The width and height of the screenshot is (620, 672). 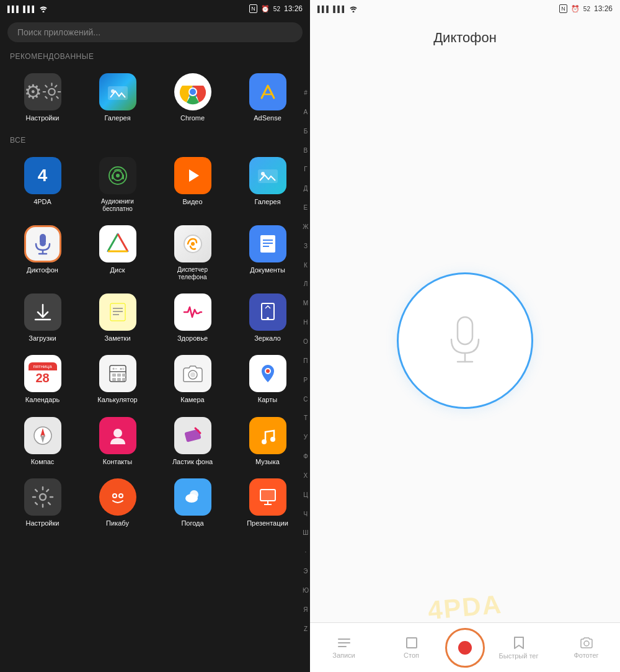 What do you see at coordinates (43, 436) in the screenshot?
I see `compass-icon` at bounding box center [43, 436].